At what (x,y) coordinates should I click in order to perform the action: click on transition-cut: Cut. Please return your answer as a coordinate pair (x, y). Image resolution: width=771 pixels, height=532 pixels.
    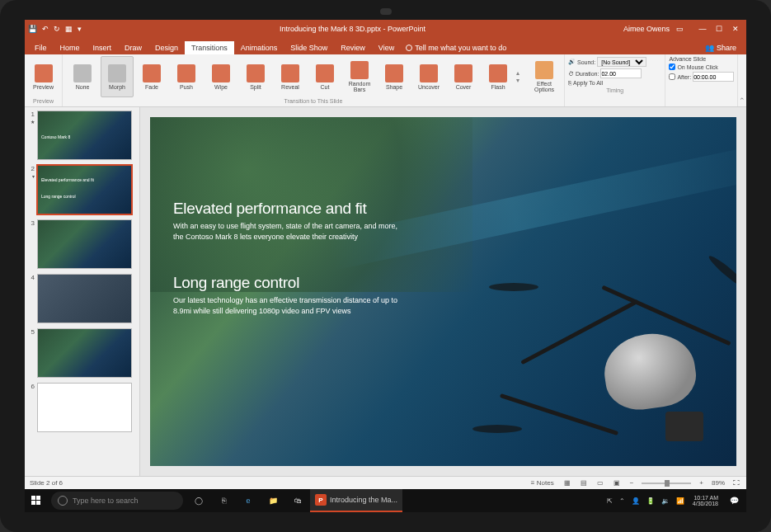
    Looking at the image, I should click on (325, 77).